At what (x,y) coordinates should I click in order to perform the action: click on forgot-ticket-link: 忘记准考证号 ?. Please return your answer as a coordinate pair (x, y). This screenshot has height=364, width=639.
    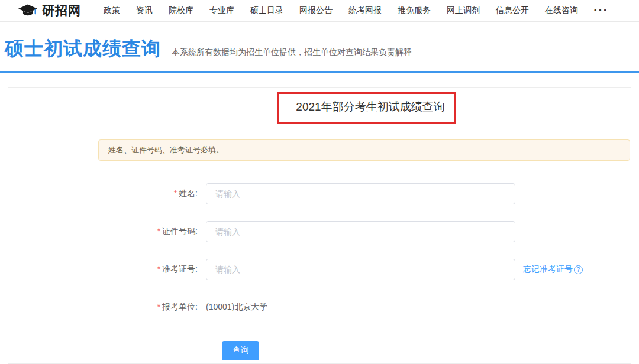
    Looking at the image, I should click on (553, 269).